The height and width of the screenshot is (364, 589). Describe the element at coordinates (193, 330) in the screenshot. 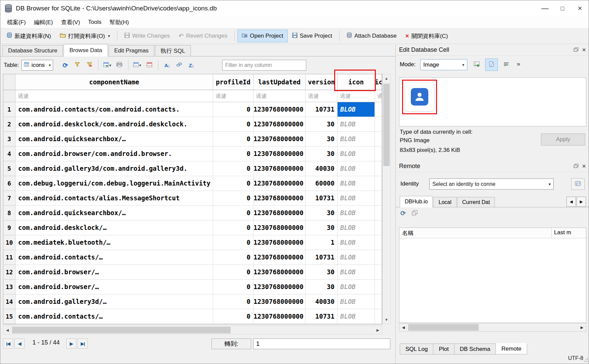

I see `grid-horizontal-scrollbar: ◀ ▶` at that location.